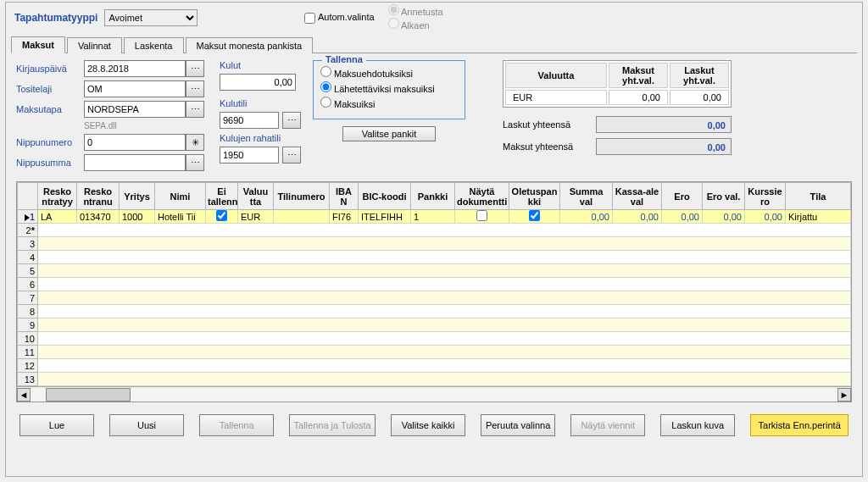  I want to click on col-naytadok: Näytä dokumentti, so click(482, 197).